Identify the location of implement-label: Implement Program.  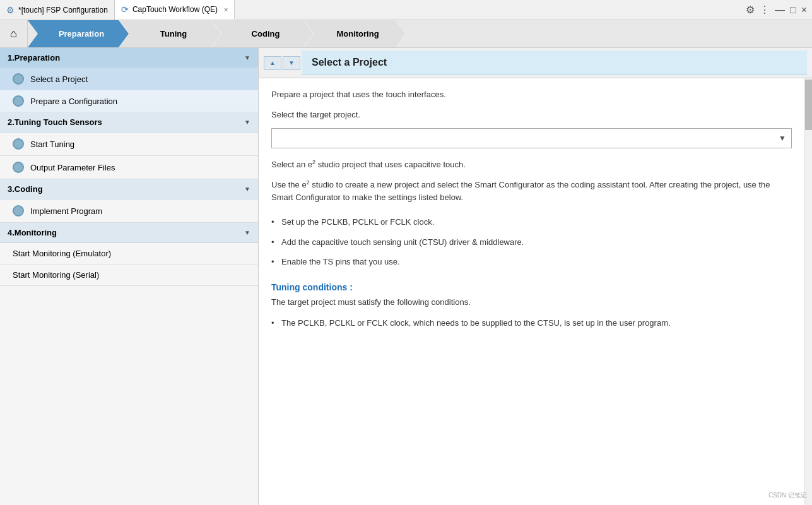
(66, 211).